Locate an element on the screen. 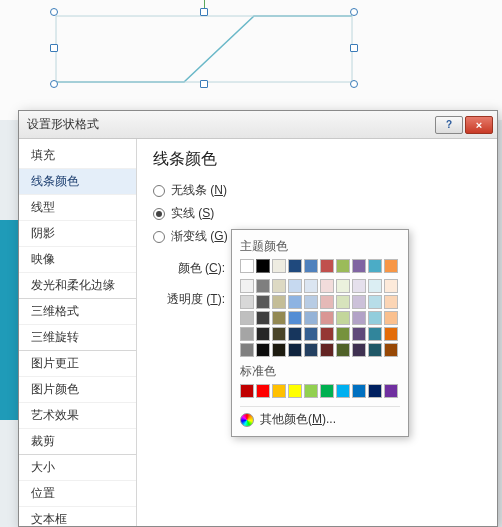 The image size is (502, 527). sidebar-item-7: 三维旋转 is located at coordinates (78, 338).